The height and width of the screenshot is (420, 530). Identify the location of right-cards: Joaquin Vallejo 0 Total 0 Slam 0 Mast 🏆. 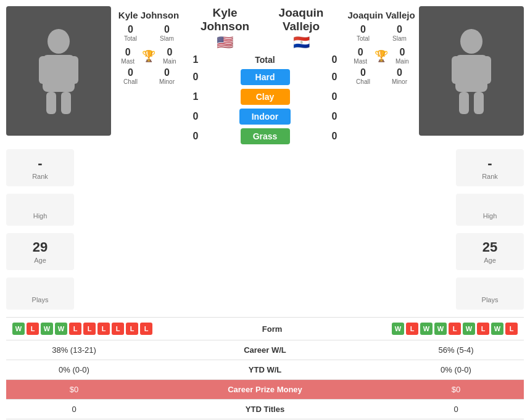
(381, 47).